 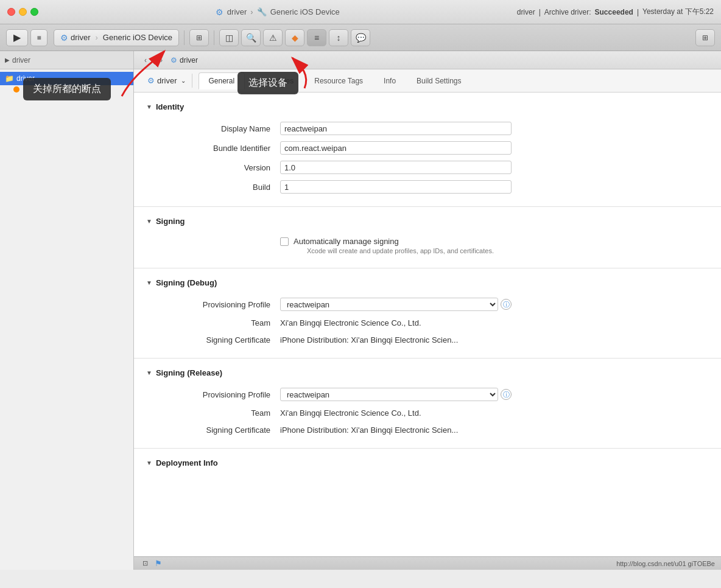 I want to click on bundle-id-row: Bundle Identifier, so click(x=427, y=148).